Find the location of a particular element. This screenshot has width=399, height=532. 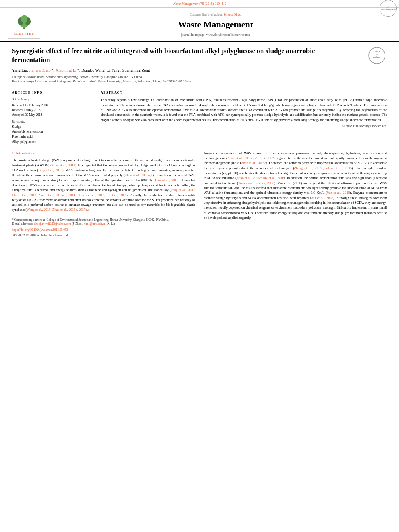

affiliations: College of Environmental Science and Eng… is located at coordinates (200, 79).